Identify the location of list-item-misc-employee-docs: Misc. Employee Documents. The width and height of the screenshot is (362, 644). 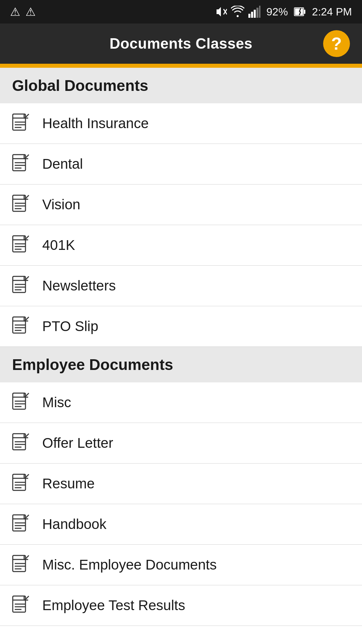
(181, 565).